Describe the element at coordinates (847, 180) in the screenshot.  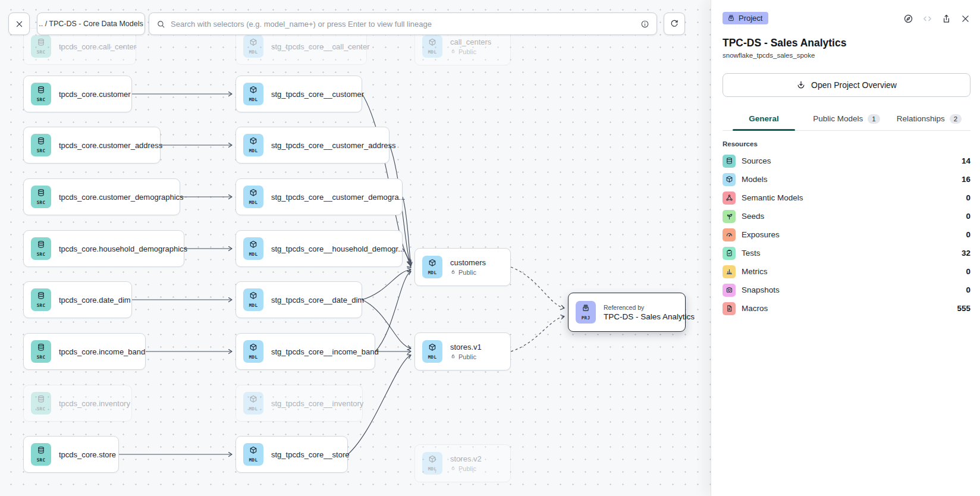
I see `resource-row-models: Models 16` at that location.